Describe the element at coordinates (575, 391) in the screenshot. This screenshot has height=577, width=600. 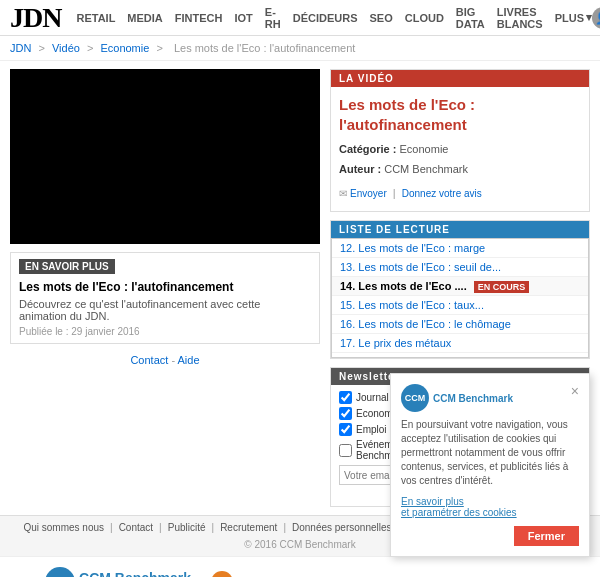
I see `cookie-close-button: ×` at that location.